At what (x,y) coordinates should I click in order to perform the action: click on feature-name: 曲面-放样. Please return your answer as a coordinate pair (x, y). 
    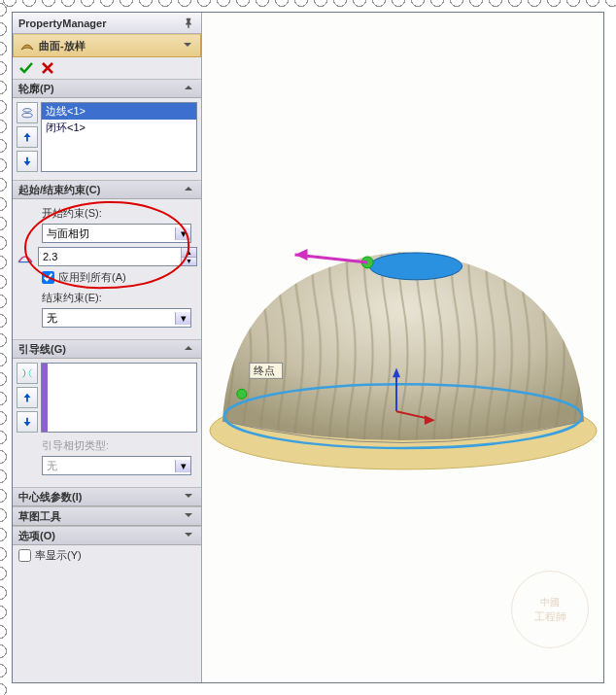
    Looking at the image, I should click on (62, 47).